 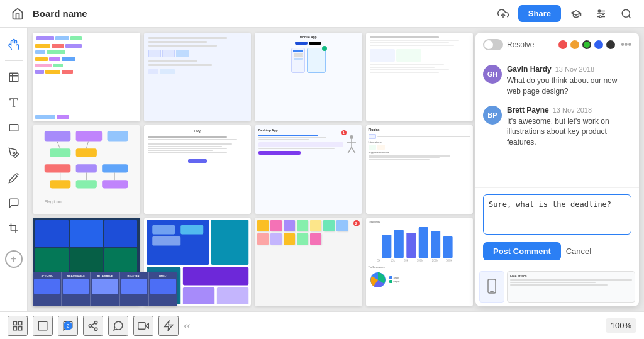 What do you see at coordinates (599, 45) in the screenshot?
I see `color-dot-blue` at bounding box center [599, 45].